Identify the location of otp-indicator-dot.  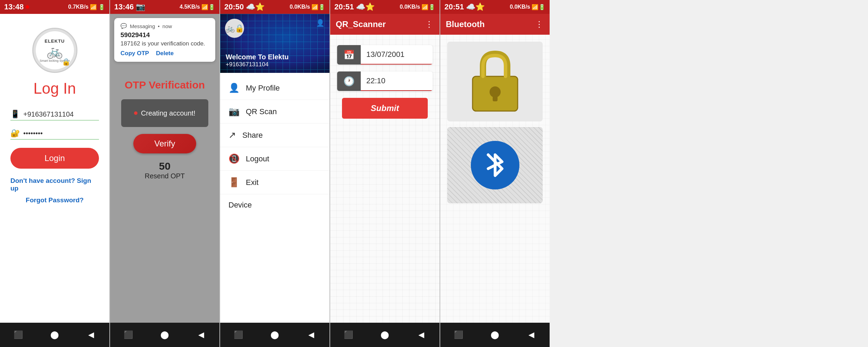
(136, 113).